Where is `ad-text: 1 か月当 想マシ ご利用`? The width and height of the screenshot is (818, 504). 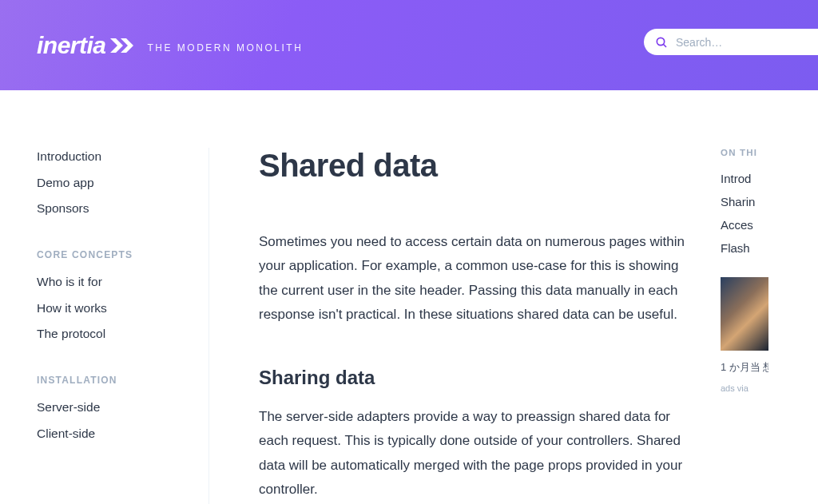
ad-text: 1 か月当 想マシ ご利用 is located at coordinates (745, 367).